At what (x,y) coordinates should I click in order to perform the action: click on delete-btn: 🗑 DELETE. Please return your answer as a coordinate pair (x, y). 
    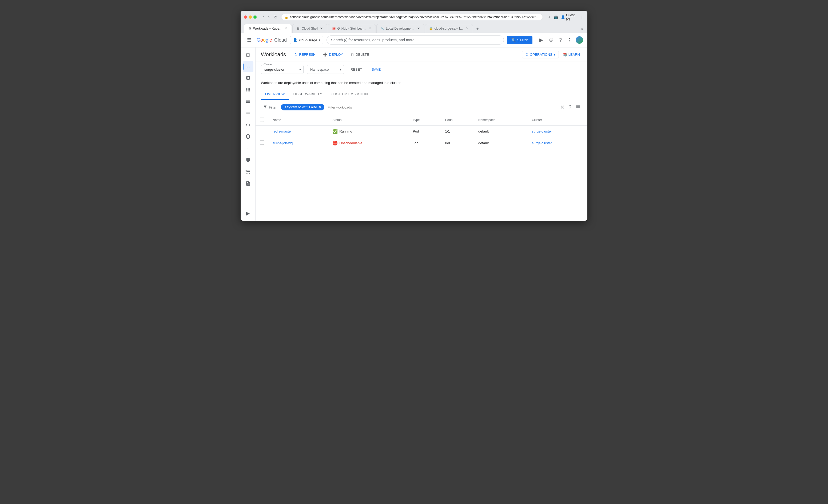
    Looking at the image, I should click on (360, 54).